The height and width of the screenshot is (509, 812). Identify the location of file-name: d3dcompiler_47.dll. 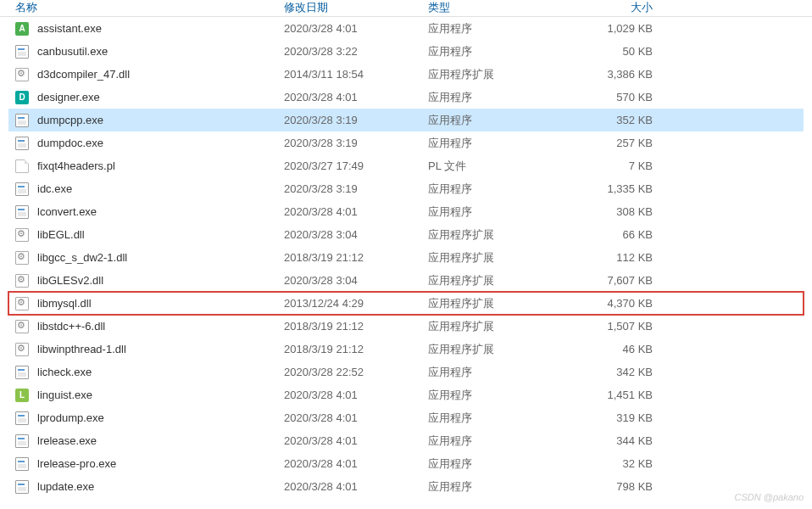
(83, 75).